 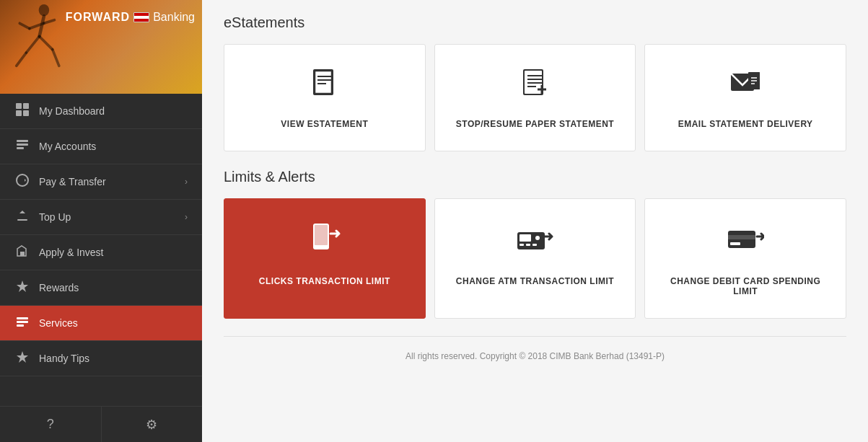 I want to click on help-icon: ?, so click(x=51, y=424).